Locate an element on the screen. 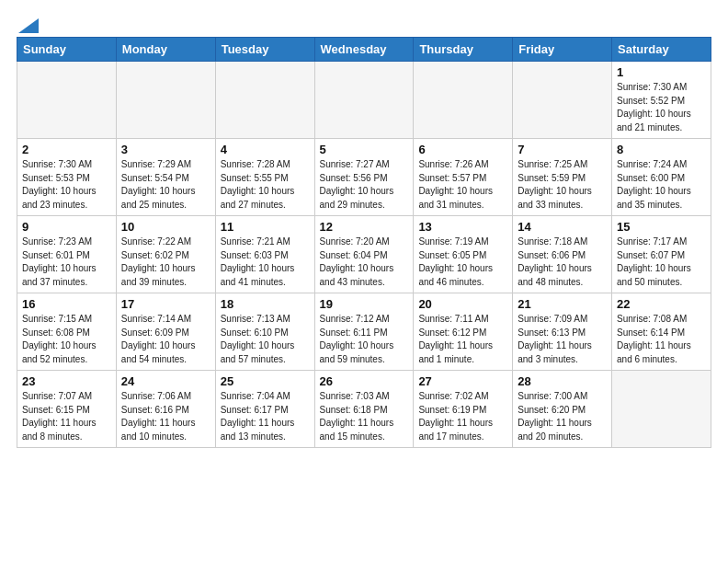  calendar-cell: 5Sunrise: 7:27 AM Sunset: 5:56 PM Daylig… is located at coordinates (364, 178).